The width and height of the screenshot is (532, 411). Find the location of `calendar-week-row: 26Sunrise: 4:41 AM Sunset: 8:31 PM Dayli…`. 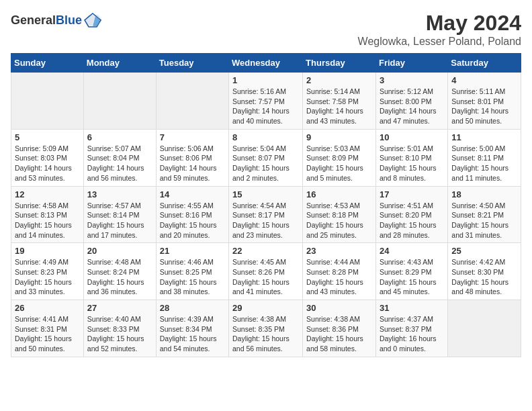

calendar-week-row: 26Sunrise: 4:41 AM Sunset: 8:31 PM Dayli… is located at coordinates (266, 329).